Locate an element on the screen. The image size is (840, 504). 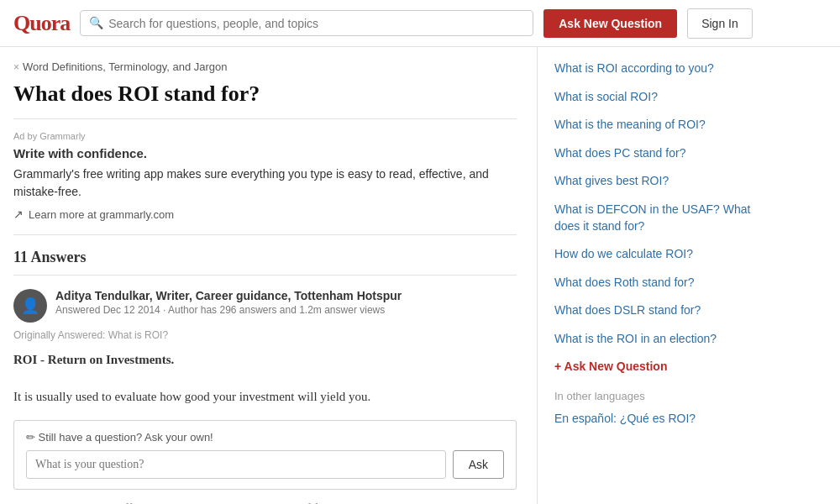
ask-new-question-button: Ask New Question is located at coordinates (610, 24).